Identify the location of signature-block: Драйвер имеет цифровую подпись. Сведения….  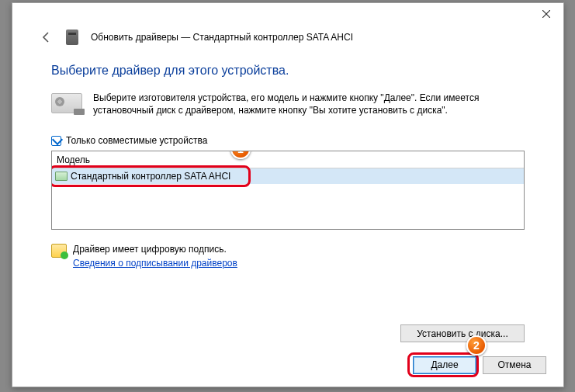
(288, 256).